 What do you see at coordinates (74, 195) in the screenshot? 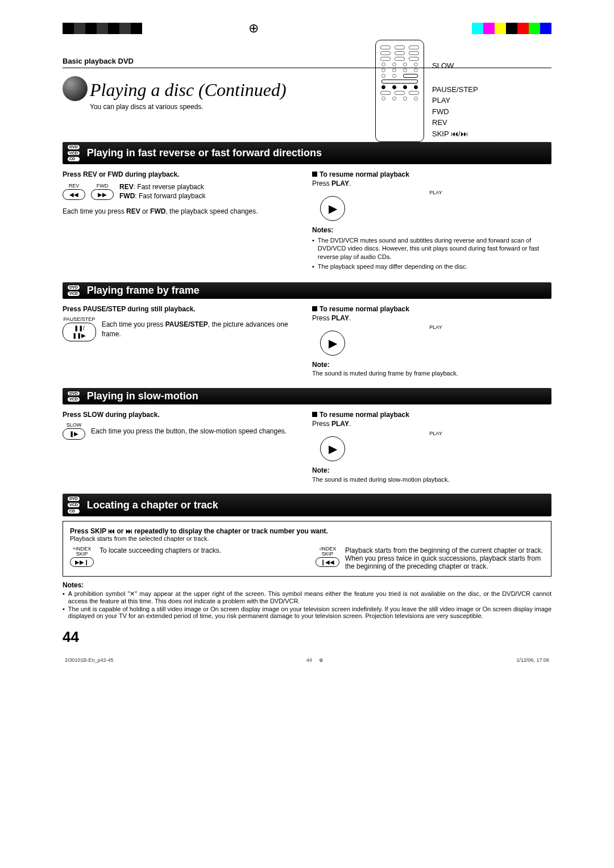
I see `rev-button-icon: ◀◀` at bounding box center [74, 195].